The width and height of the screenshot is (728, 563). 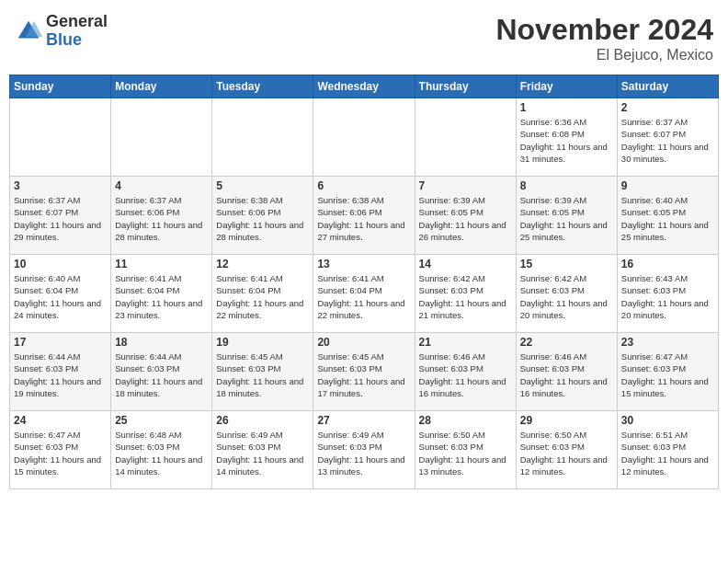 I want to click on calendar-cell: 8Sunrise: 6:39 AM Sunset: 6:05 PM Daylig…, so click(x=566, y=215).